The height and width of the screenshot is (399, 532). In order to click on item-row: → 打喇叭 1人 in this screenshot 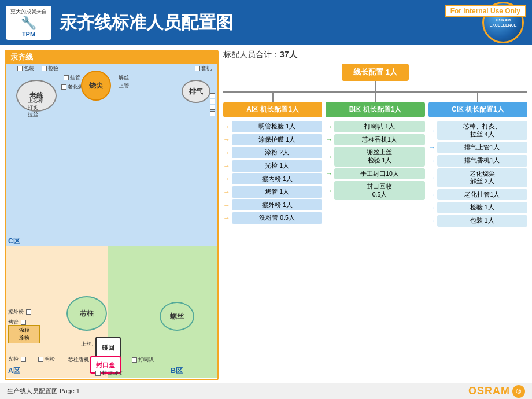, I will do `click(375, 127)`.